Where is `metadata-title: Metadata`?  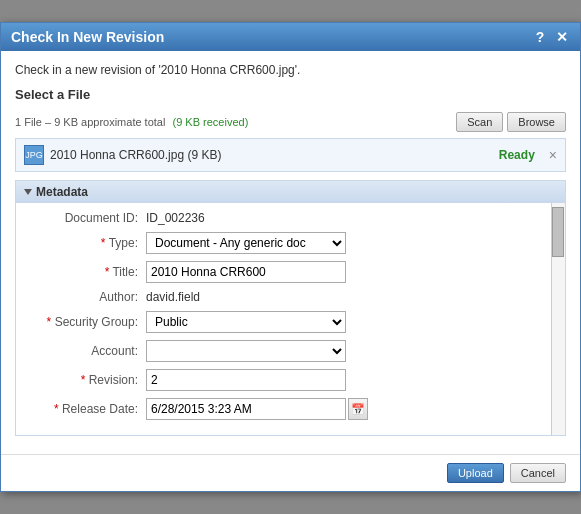 metadata-title: Metadata is located at coordinates (62, 192).